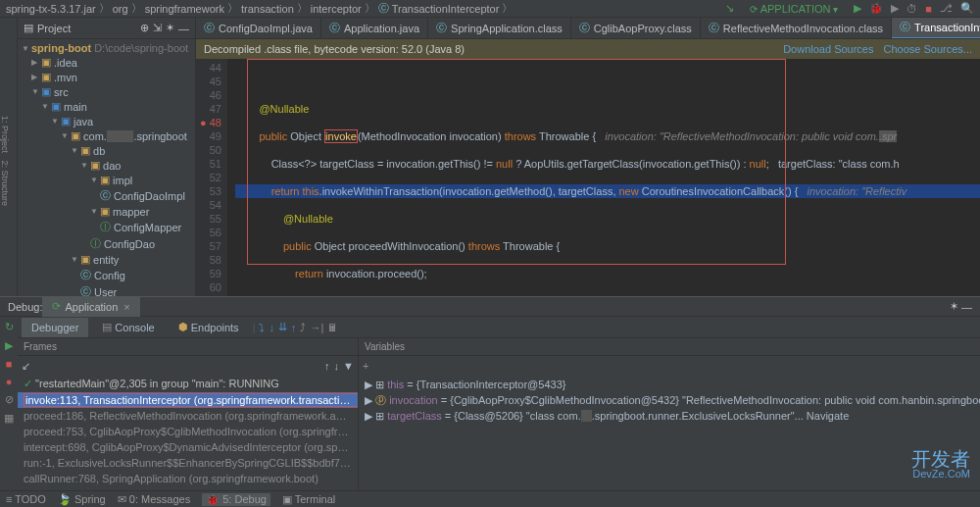 Image resolution: width=980 pixels, height=507 pixels. I want to click on breakpoint-line: ● 48, so click(209, 123).